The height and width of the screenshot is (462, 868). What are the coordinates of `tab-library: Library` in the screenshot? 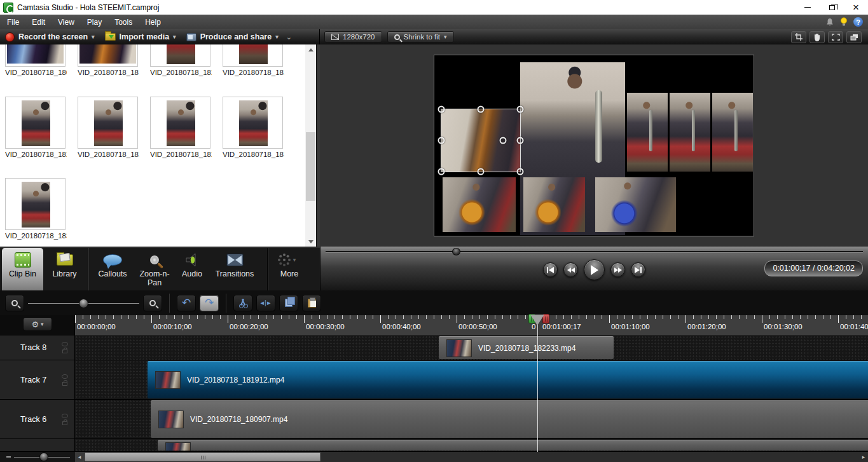 It's located at (65, 269).